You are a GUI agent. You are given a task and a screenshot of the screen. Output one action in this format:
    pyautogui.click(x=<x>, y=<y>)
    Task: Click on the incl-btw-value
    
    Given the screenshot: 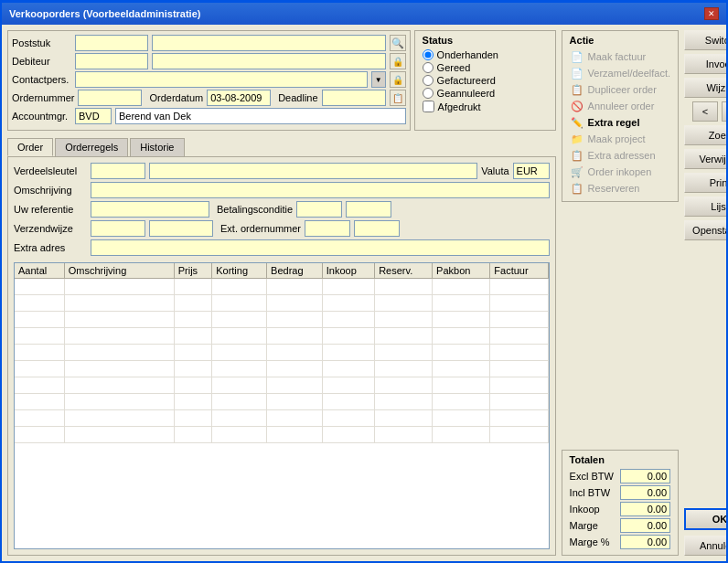 What is the action you would take?
    pyautogui.click(x=646, y=493)
    